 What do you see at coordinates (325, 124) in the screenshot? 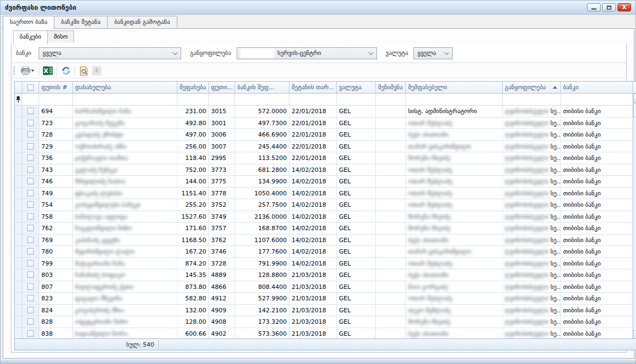
I see `table-row: 723 გოგოჩაძე ნუგეშა 492.80 3001 497.7300…` at bounding box center [325, 124].